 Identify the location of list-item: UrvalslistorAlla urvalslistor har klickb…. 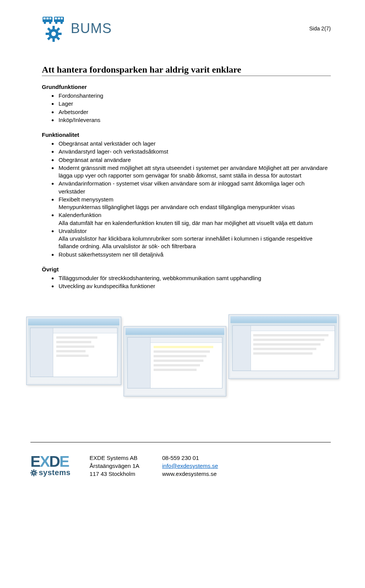
(194, 239).